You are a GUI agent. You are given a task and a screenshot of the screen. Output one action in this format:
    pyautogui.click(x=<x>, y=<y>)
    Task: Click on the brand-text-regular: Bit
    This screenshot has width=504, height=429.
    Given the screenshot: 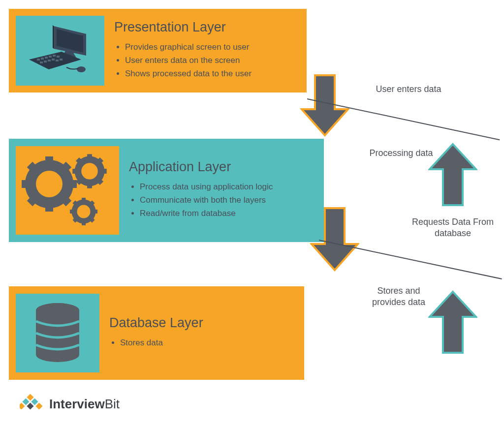 What is the action you would take?
    pyautogui.click(x=112, y=404)
    